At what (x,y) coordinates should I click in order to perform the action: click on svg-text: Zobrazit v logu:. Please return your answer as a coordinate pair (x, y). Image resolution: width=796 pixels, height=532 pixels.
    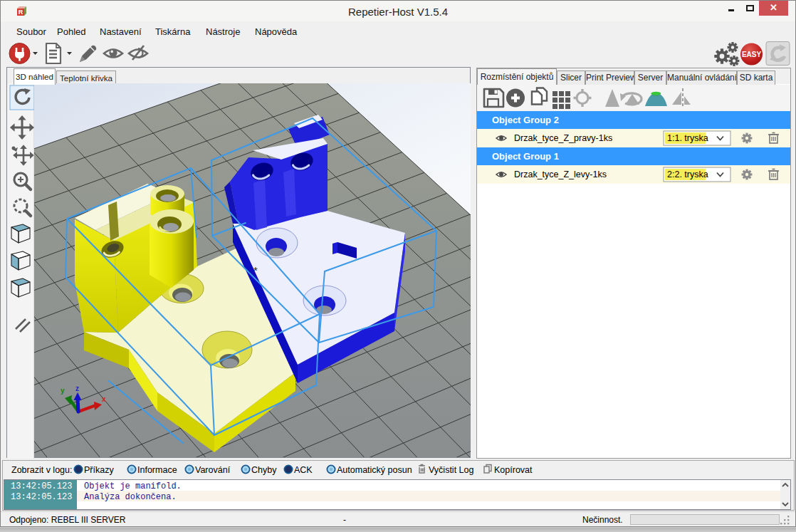
    Looking at the image, I should click on (41, 470).